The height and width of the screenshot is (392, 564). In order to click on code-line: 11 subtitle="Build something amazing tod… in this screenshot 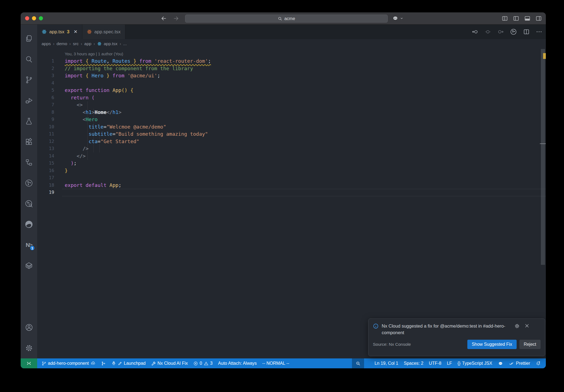, I will do `click(291, 134)`.